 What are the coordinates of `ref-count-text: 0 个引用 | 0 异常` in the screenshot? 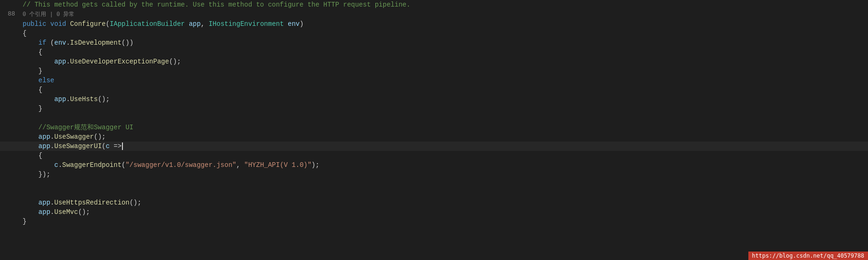 It's located at (49, 15).